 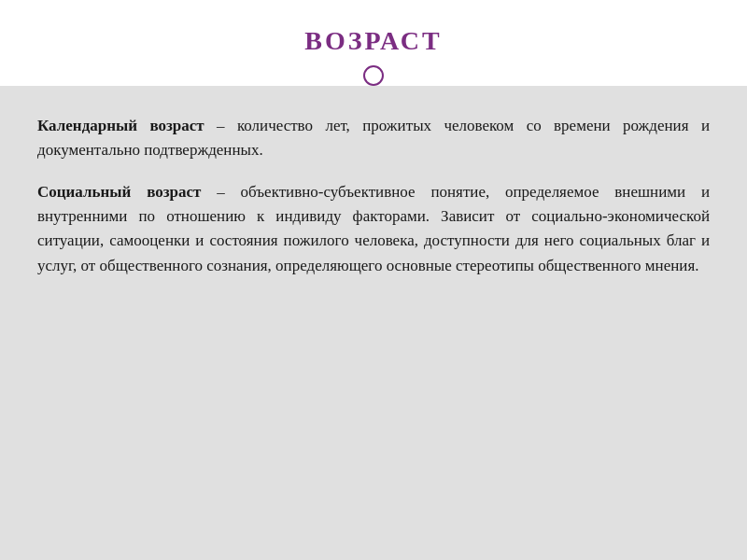 What do you see at coordinates (374, 71) in the screenshot?
I see `circle-divider` at bounding box center [374, 71].